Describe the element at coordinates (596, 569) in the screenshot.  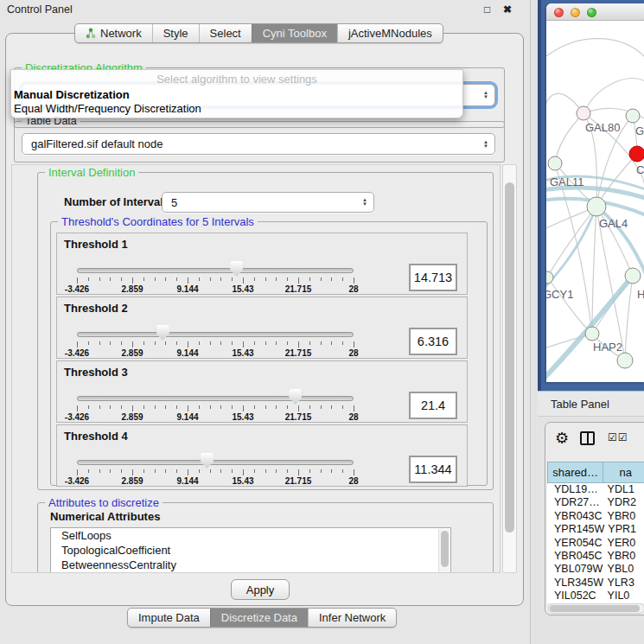
I see `table-row: YBL079WYBL0` at that location.